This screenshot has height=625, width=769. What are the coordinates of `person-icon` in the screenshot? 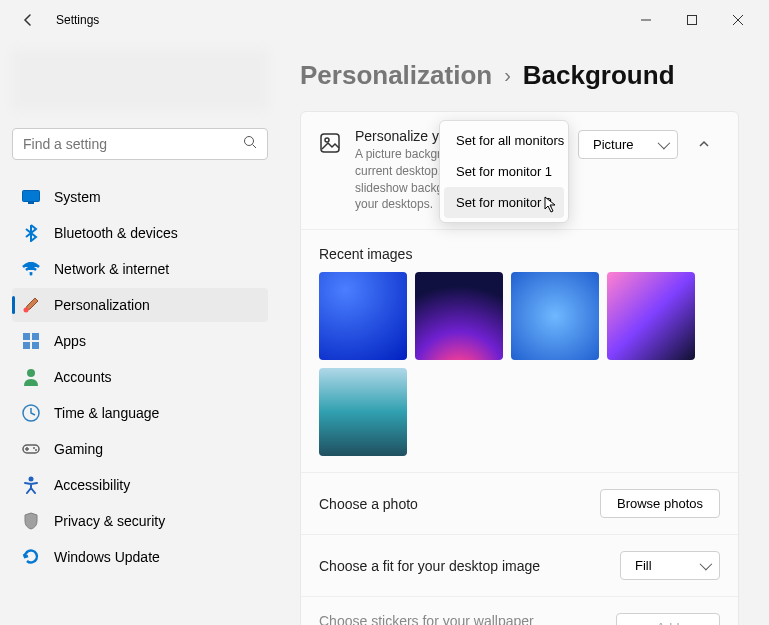 It's located at (31, 377).